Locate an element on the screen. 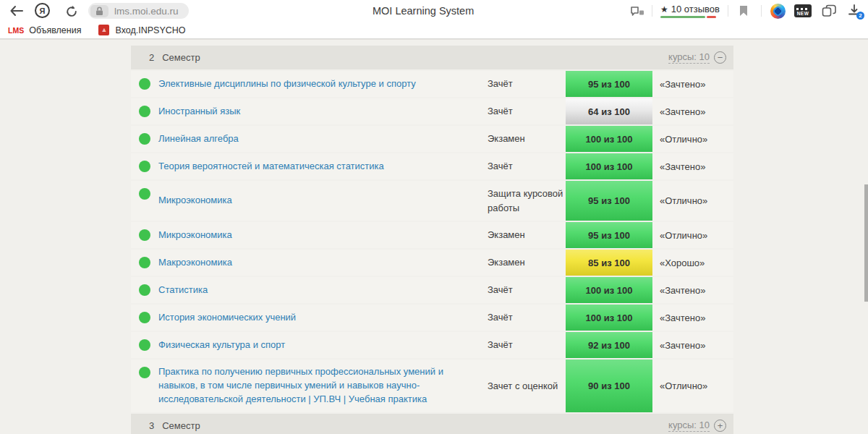  expand-icon: + is located at coordinates (720, 425).